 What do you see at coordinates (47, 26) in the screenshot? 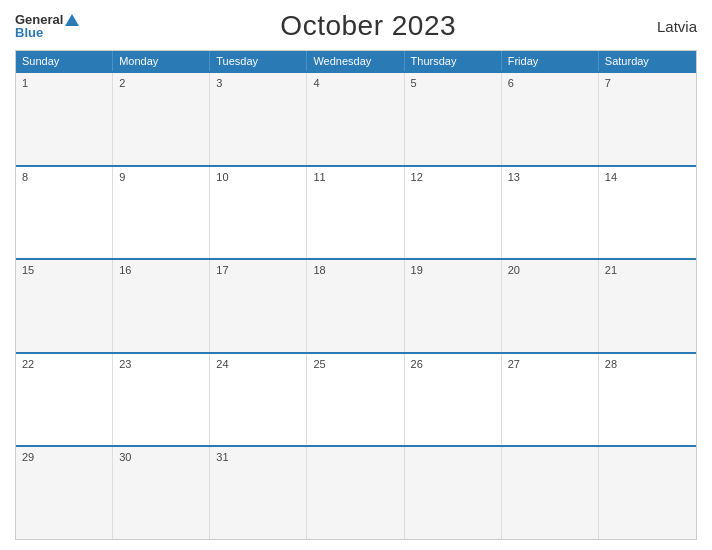
I see `logo: General Blue` at bounding box center [47, 26].